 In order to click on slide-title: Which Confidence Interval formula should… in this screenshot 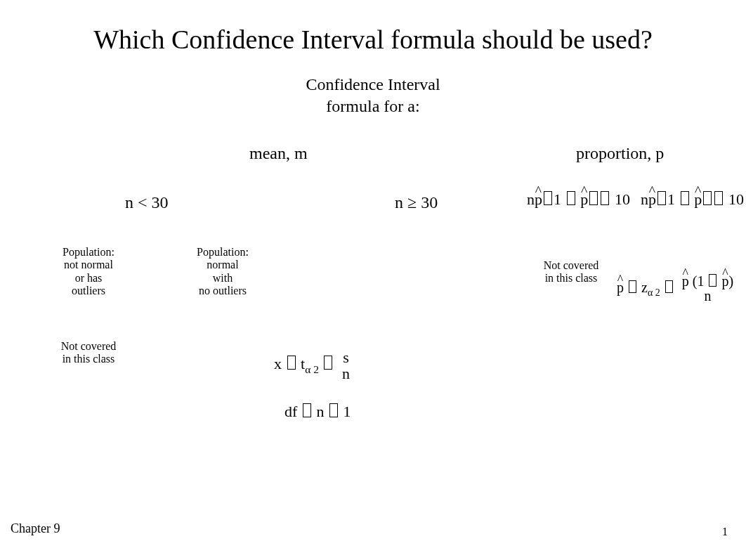, I will do `click(373, 39)`.